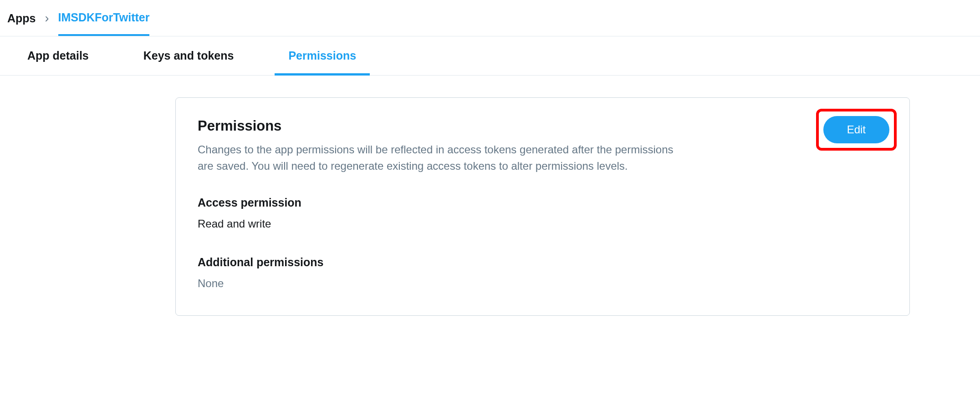 The height and width of the screenshot is (415, 980). What do you see at coordinates (543, 283) in the screenshot?
I see `additional-permissions-value: None` at bounding box center [543, 283].